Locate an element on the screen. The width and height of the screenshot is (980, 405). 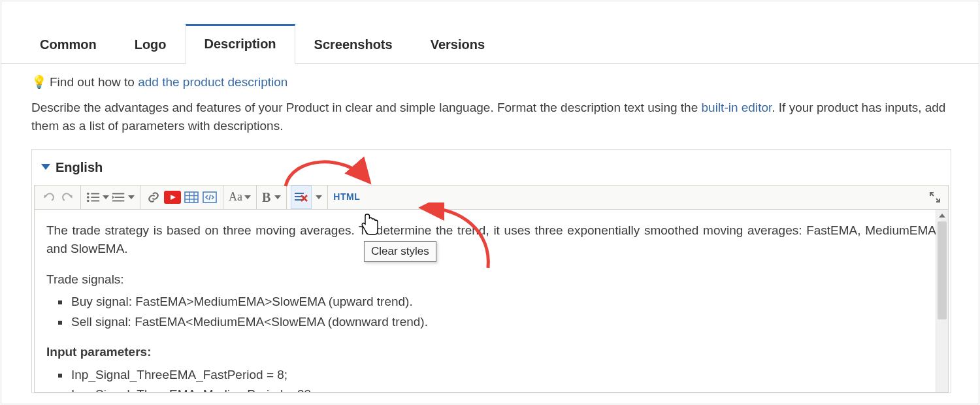
list-ul-icon is located at coordinates (93, 197).